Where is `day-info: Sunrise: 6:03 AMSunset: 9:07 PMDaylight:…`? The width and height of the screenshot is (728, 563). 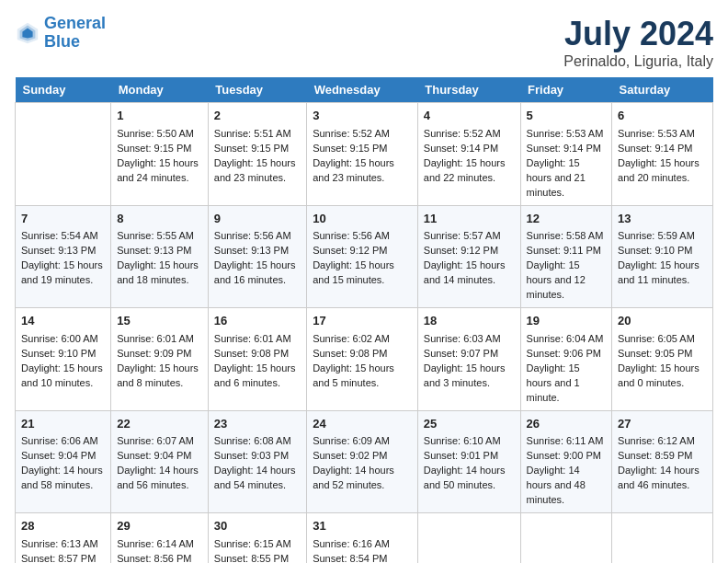
day-info: Sunrise: 6:03 AMSunset: 9:07 PMDaylight:… is located at coordinates (465, 361).